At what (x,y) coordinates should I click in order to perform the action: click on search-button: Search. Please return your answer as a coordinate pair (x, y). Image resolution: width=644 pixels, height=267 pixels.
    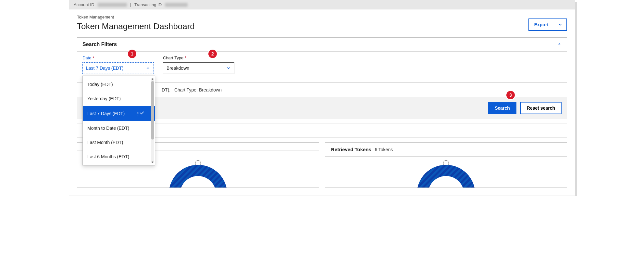
    Looking at the image, I should click on (502, 108).